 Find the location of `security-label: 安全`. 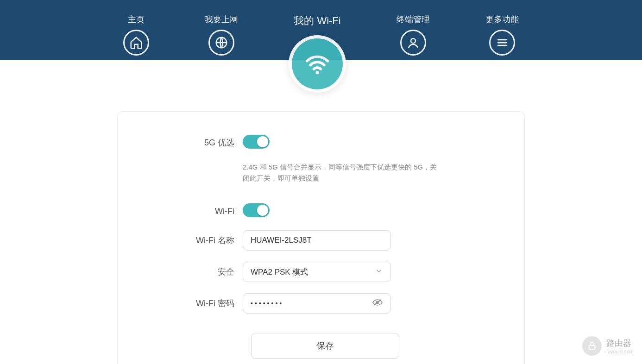

security-label: 安全 is located at coordinates (196, 272).